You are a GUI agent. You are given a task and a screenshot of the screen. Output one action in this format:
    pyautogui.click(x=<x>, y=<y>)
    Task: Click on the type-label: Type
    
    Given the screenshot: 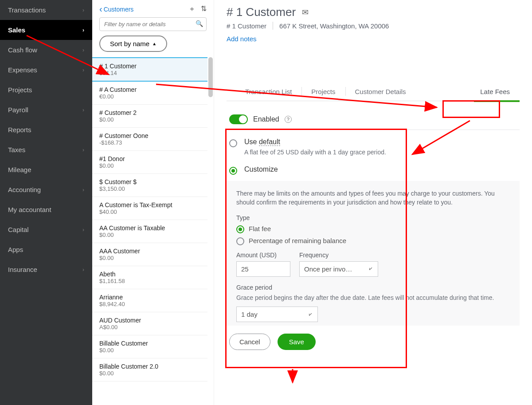 What is the action you would take?
    pyautogui.click(x=373, y=218)
    